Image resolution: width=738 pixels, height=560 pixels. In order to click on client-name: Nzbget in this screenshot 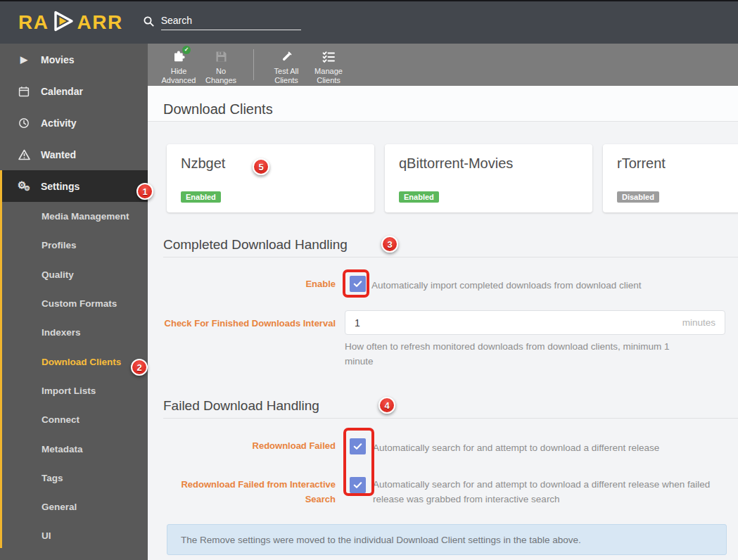, I will do `click(203, 163)`.